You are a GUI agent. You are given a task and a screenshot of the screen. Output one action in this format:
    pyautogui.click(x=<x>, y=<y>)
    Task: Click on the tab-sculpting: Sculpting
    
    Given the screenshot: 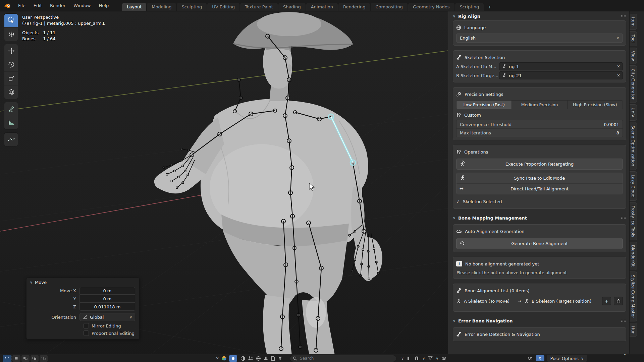 What is the action you would take?
    pyautogui.click(x=192, y=7)
    